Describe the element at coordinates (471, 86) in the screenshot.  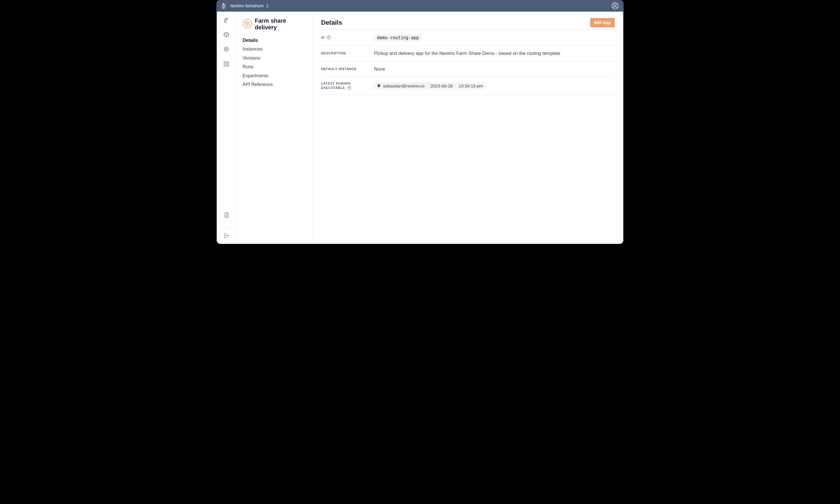
I see `exec-time: 10:34:19 pm` at that location.